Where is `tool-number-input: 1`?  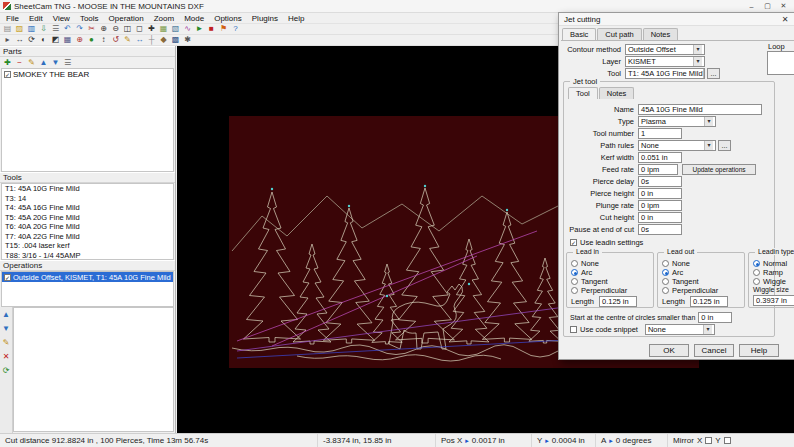 tool-number-input: 1 is located at coordinates (660, 134).